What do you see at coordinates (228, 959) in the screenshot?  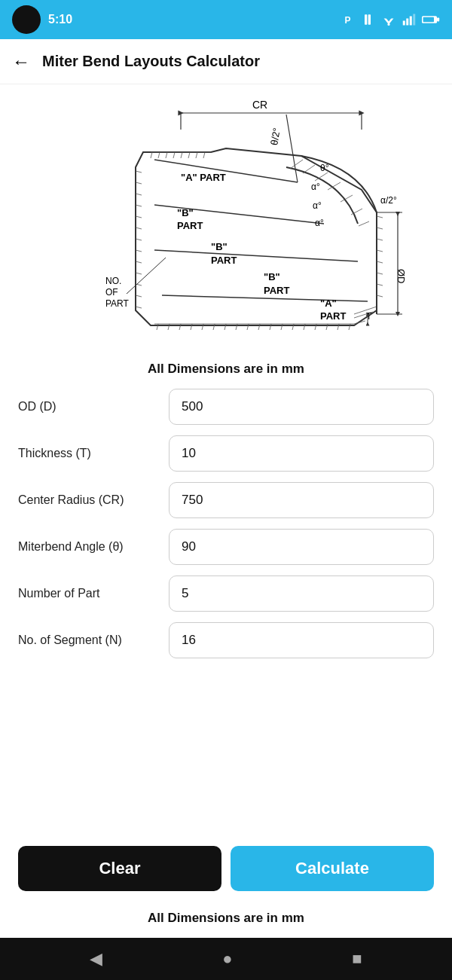 I see `home-nav-icon: ●` at bounding box center [228, 959].